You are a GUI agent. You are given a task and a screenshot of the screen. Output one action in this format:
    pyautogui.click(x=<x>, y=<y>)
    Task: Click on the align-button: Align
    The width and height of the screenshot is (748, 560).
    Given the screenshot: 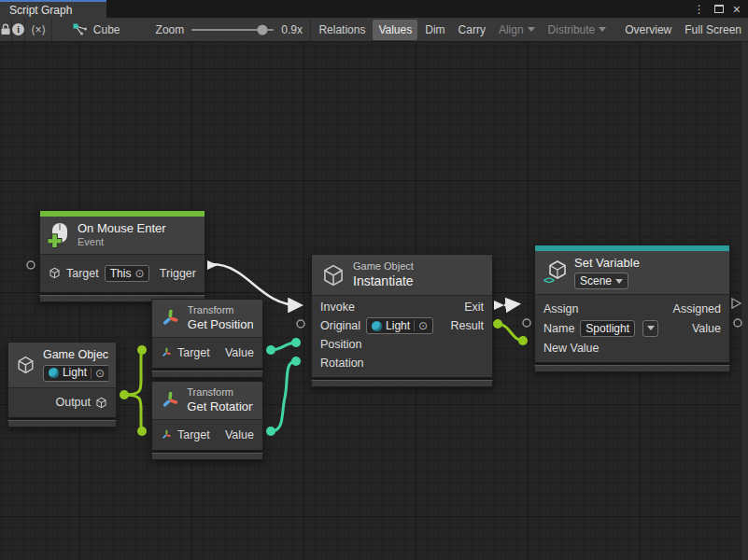 What is the action you would take?
    pyautogui.click(x=517, y=30)
    